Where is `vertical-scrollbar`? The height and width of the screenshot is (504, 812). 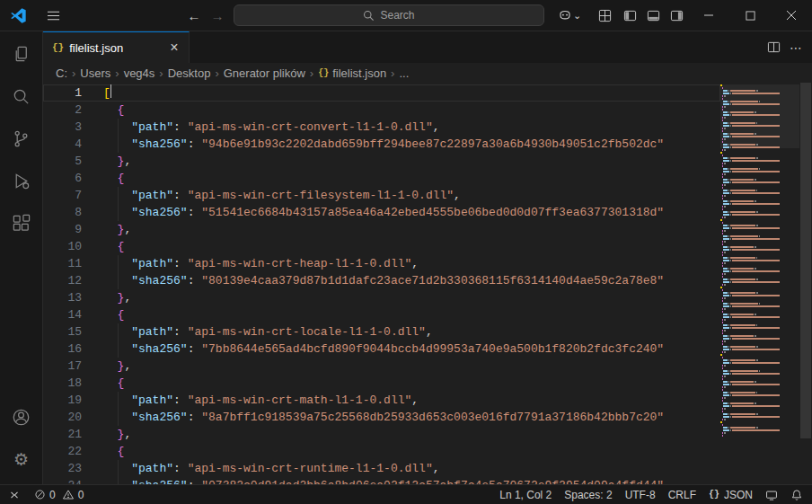 vertical-scrollbar is located at coordinates (806, 284).